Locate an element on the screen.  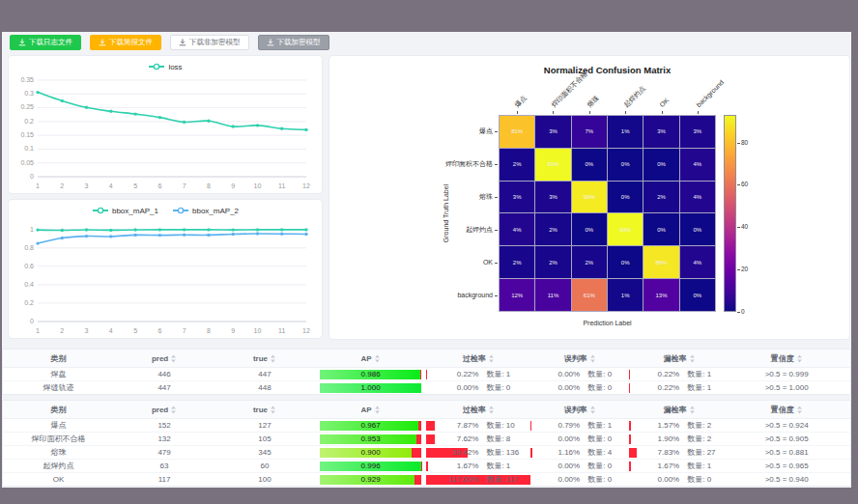
ap-value: 0.996 is located at coordinates (371, 466).